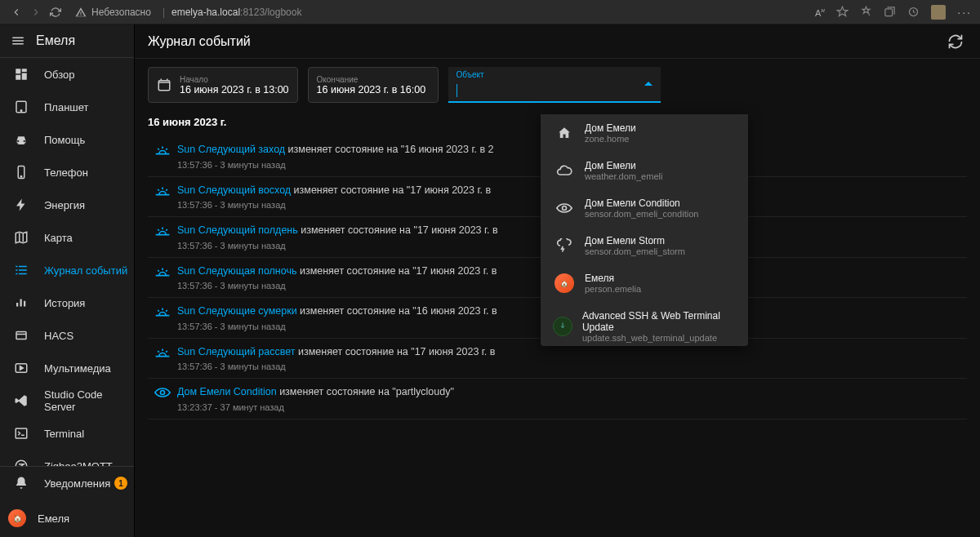  I want to click on sidebar-item-play: Мультимедиа, so click(67, 368).